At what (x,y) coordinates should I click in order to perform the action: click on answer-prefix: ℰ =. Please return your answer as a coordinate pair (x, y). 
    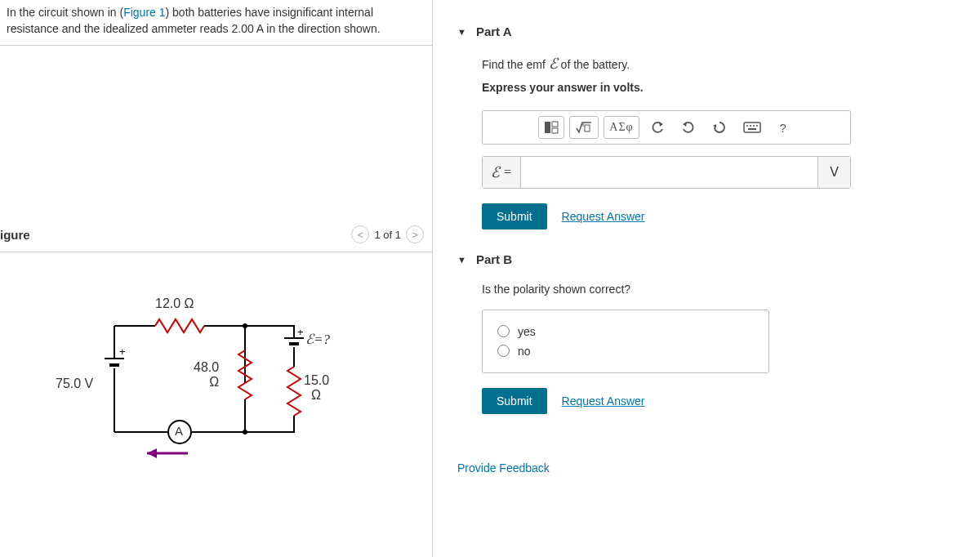
    Looking at the image, I should click on (501, 172).